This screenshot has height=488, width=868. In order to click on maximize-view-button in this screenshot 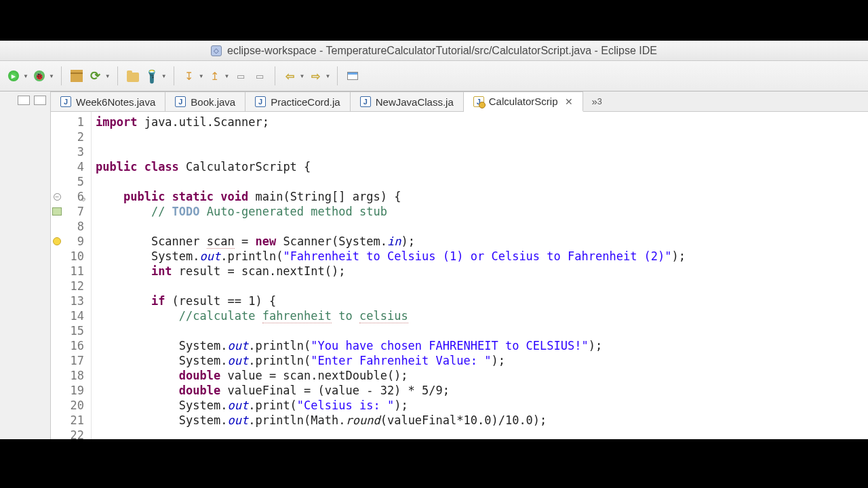, I will do `click(40, 100)`.